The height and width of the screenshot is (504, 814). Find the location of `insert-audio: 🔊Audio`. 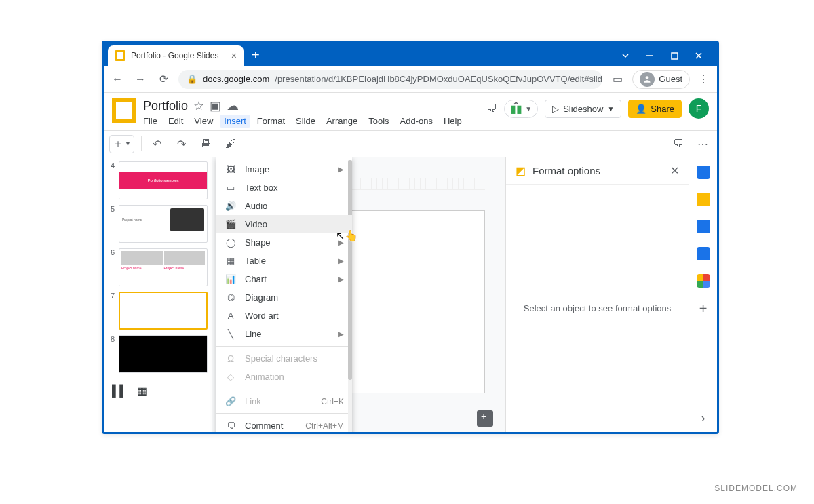

insert-audio: 🔊Audio is located at coordinates (284, 206).